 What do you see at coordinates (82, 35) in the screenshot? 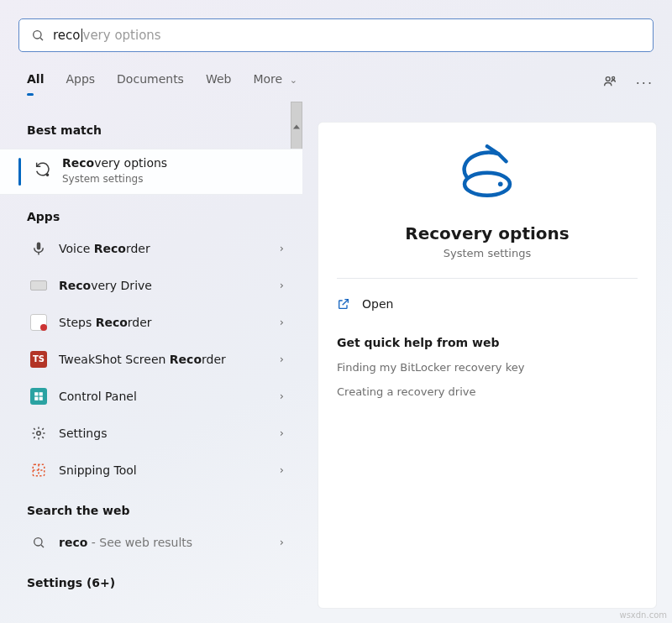
I see `text-cursor` at bounding box center [82, 35].